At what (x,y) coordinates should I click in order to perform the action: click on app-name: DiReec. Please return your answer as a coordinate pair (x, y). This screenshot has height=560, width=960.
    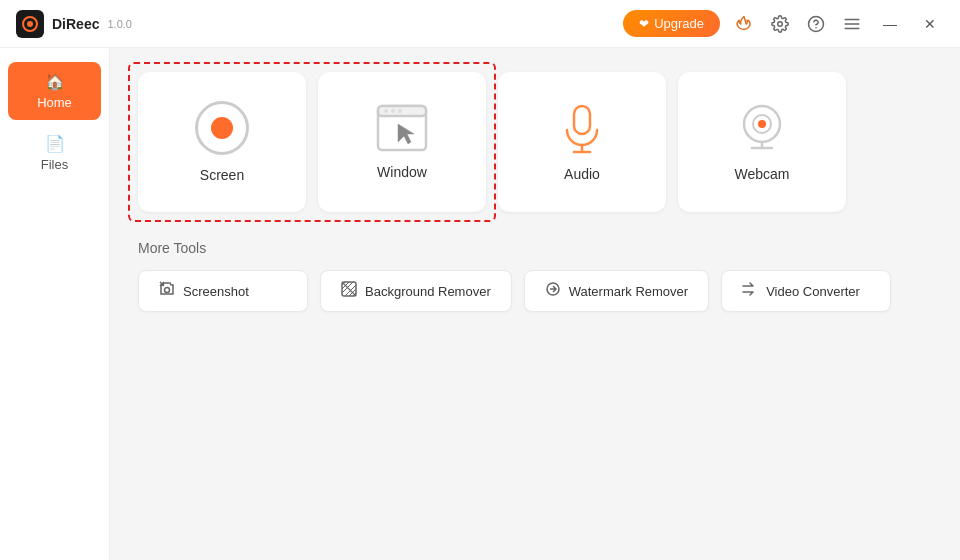
    Looking at the image, I should click on (76, 24).